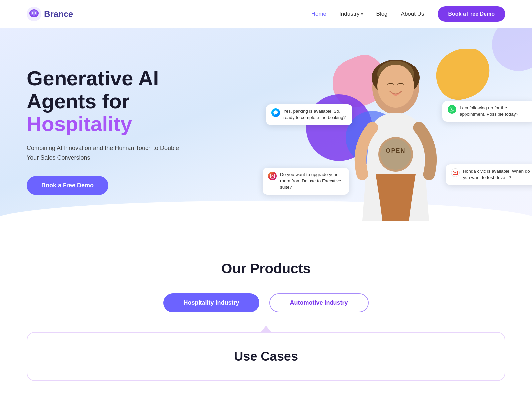 The height and width of the screenshot is (399, 532). Describe the element at coordinates (103, 153) in the screenshot. I see `hero-subtitle: Combining AI Innovation and the Human To…` at that location.